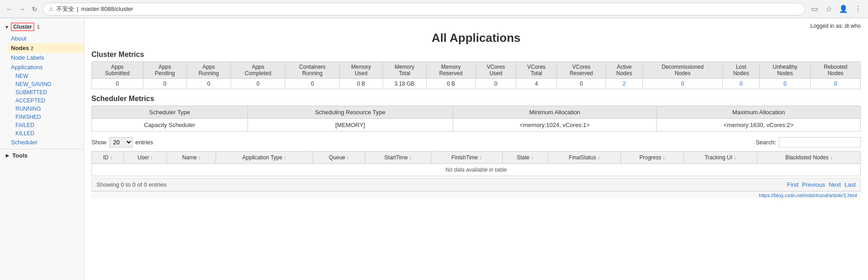  What do you see at coordinates (258, 70) in the screenshot?
I see `col-apps-completed: AppsCompleted` at bounding box center [258, 70].